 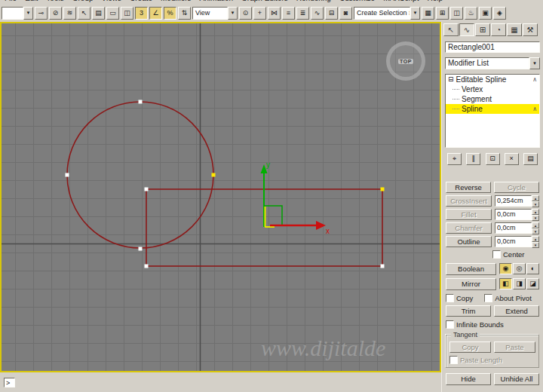 I want to click on mirror-horizontal-icon: ◧, so click(x=505, y=283).